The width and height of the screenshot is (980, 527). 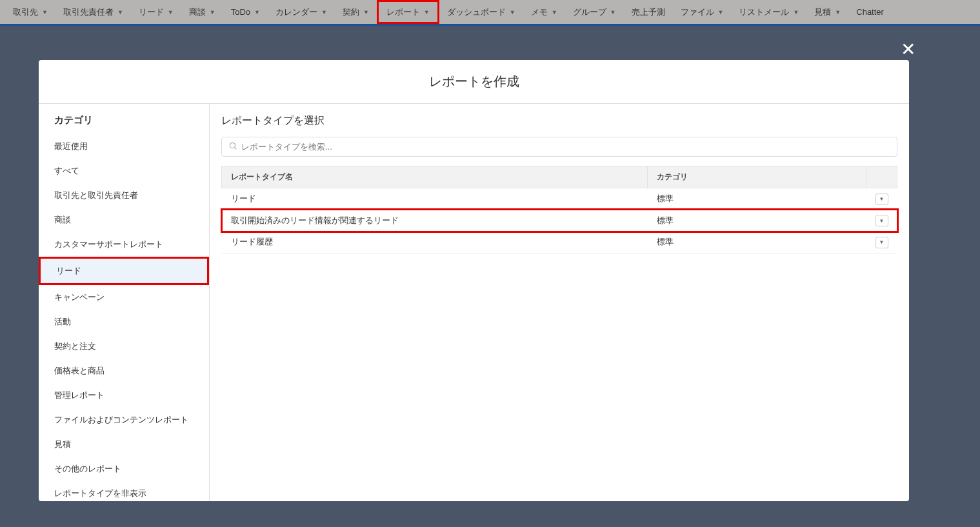 I want to click on cell-name: リード, so click(x=435, y=199).